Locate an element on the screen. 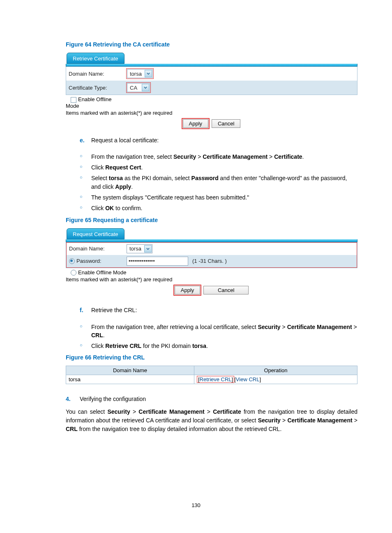 The width and height of the screenshot is (392, 533). step-f-2: Click Retrieve CRL for the PKI domain to… is located at coordinates (150, 346).